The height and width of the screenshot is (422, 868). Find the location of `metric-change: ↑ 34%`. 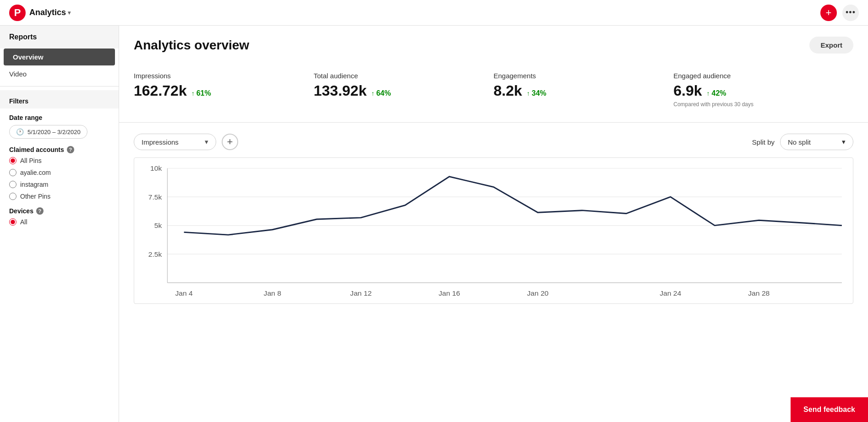

metric-change: ↑ 34% is located at coordinates (537, 93).